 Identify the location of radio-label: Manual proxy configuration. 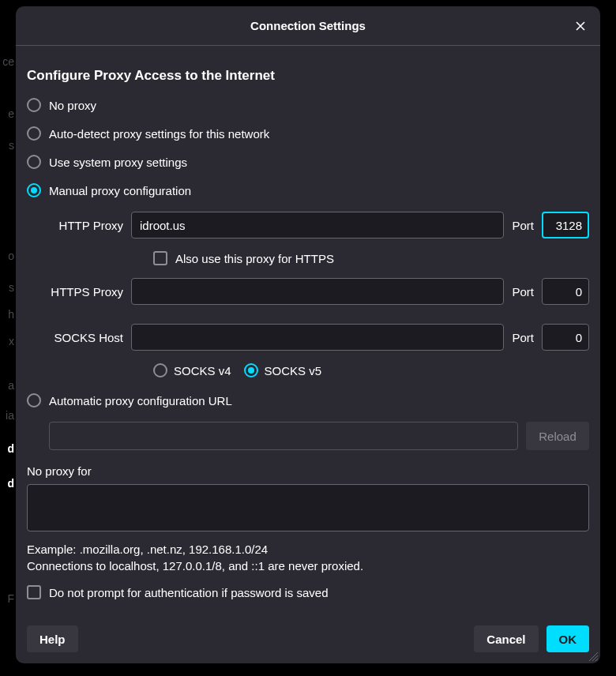
(120, 191).